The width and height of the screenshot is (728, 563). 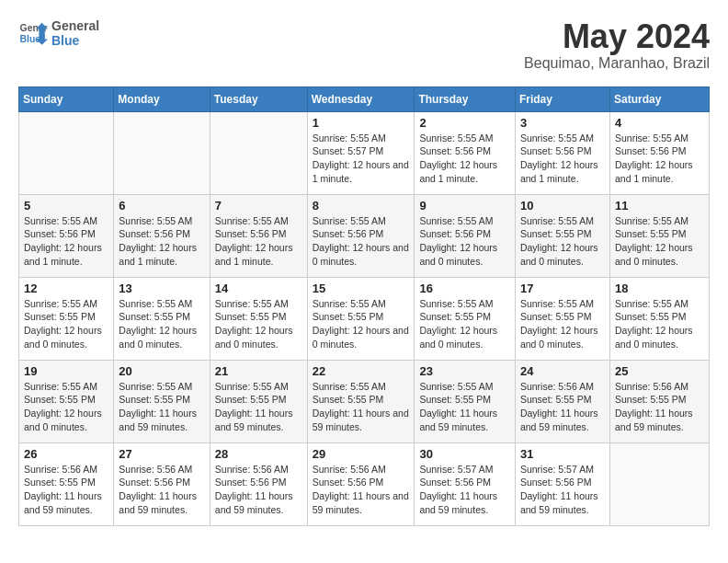 I want to click on calendar-cell: 22Sunrise: 5:55 AM Sunset: 5:55 PM Dayli…, so click(x=360, y=401).